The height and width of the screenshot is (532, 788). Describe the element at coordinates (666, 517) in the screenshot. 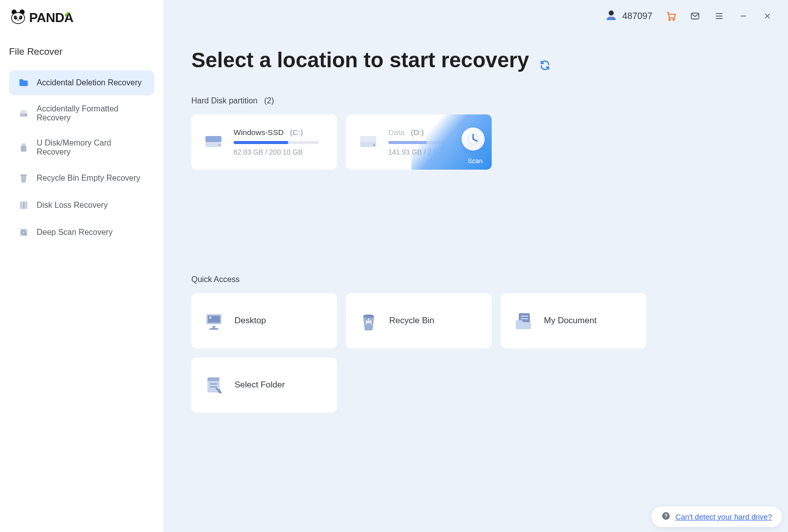

I see `help-icon: ?` at that location.